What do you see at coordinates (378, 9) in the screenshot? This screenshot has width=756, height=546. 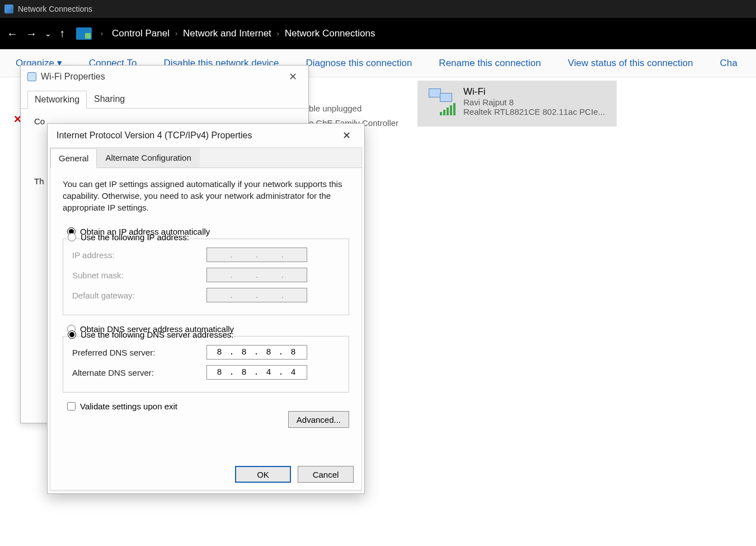 I see `window-titlebar: Network Connections` at bounding box center [378, 9].